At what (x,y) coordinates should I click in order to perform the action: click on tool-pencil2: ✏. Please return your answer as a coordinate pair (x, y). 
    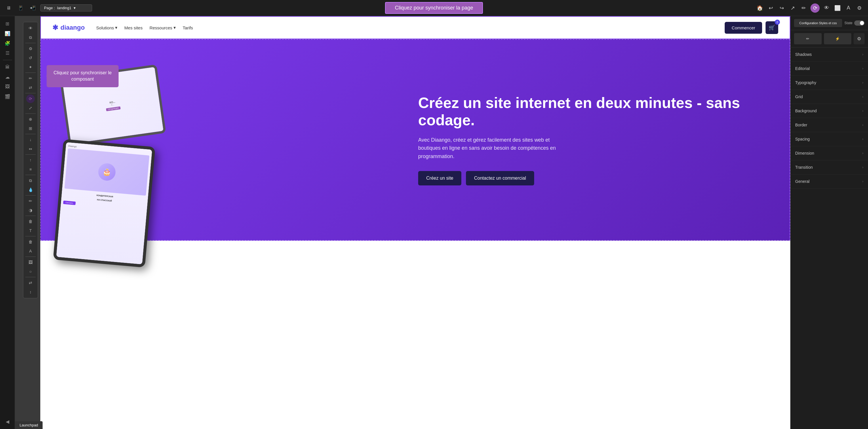
    Looking at the image, I should click on (30, 201).